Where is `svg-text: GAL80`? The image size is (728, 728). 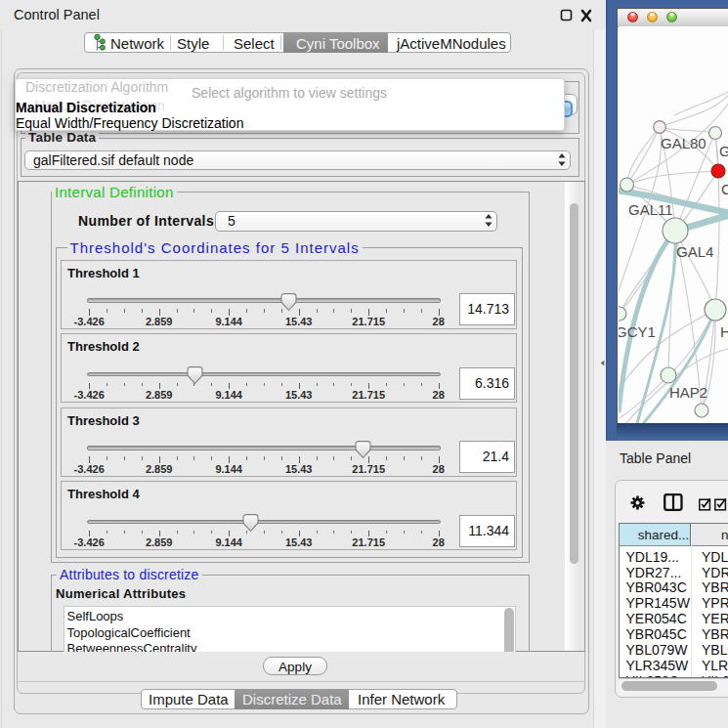
svg-text: GAL80 is located at coordinates (684, 143).